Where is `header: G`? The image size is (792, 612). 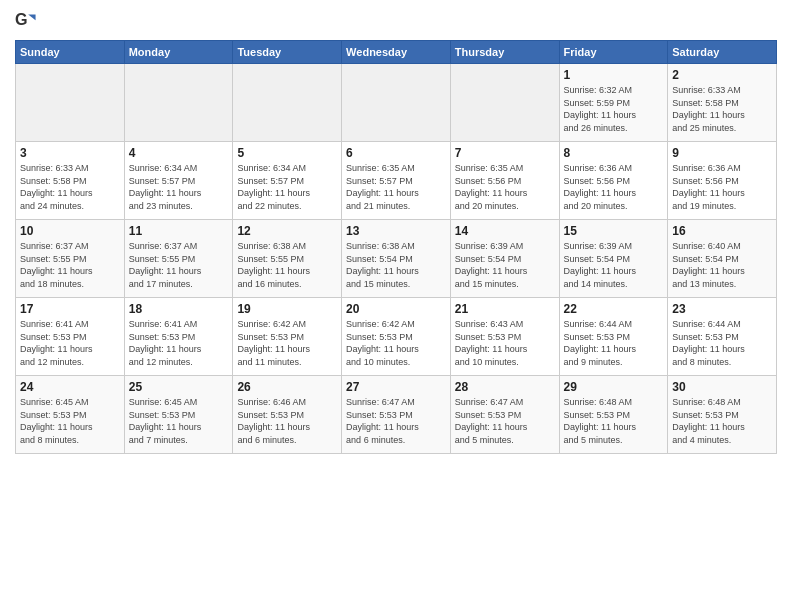
header: G is located at coordinates (396, 21).